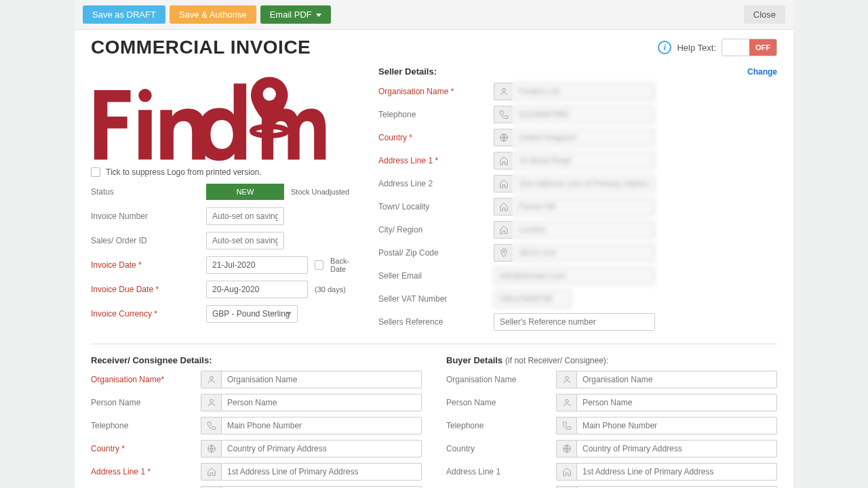 The image size is (868, 488). What do you see at coordinates (677, 380) in the screenshot?
I see `buyer-org-input` at bounding box center [677, 380].